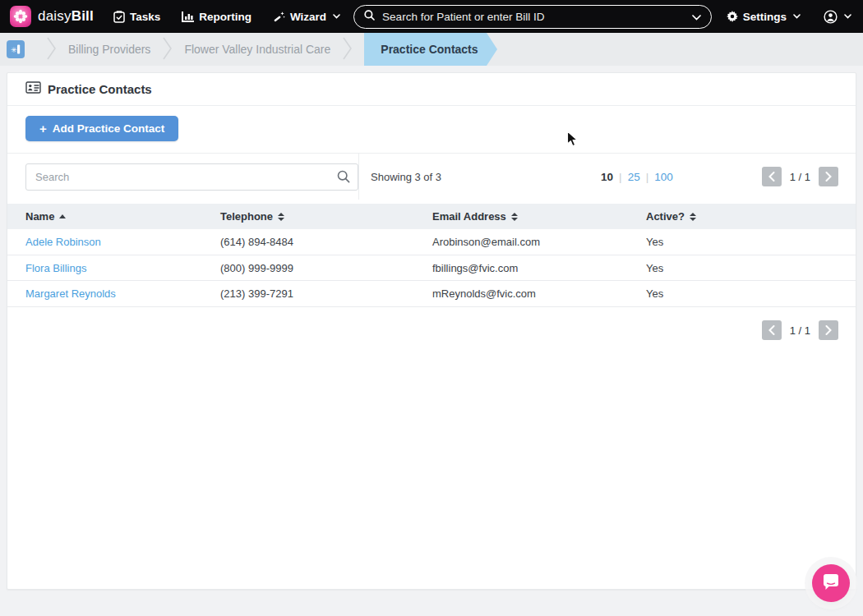 Image resolution: width=863 pixels, height=616 pixels. What do you see at coordinates (326, 268) in the screenshot?
I see `contact-telephone: (800) 999-9999` at bounding box center [326, 268].